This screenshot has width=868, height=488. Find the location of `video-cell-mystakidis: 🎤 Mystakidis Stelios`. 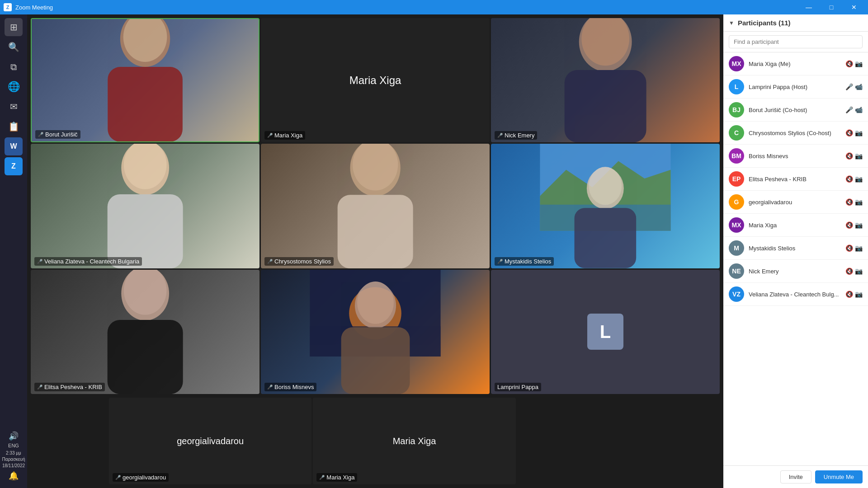

video-cell-mystakidis: 🎤 Mystakidis Stelios is located at coordinates (605, 206).